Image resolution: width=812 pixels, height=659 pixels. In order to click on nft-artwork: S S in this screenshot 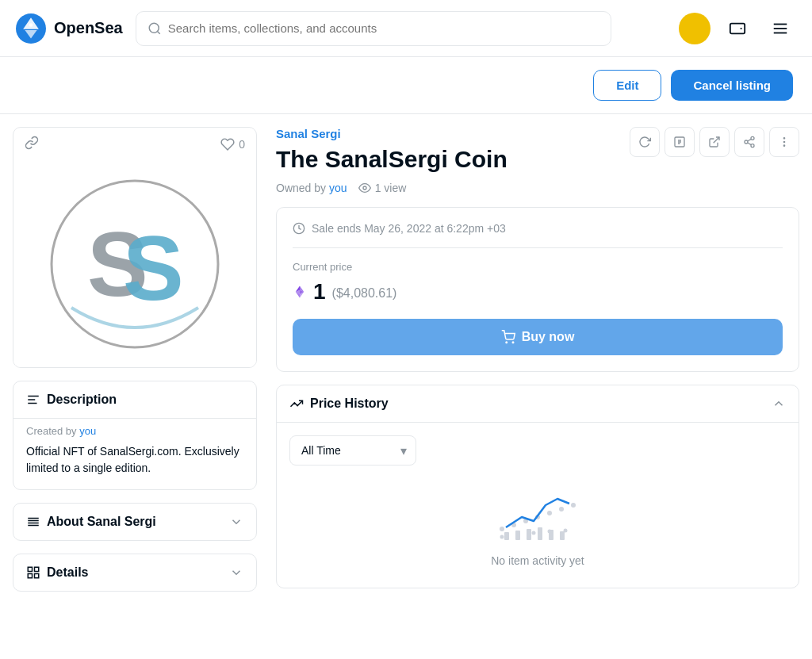, I will do `click(135, 264)`.